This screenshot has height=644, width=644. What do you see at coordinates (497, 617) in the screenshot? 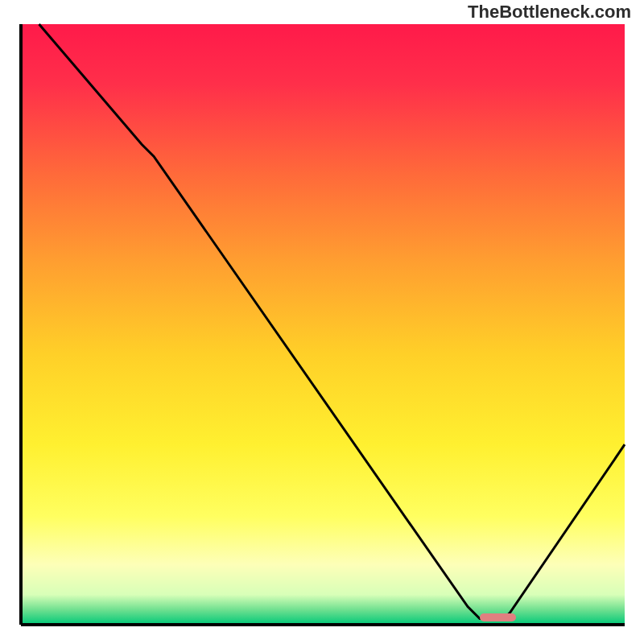
I see `optimal-marker` at bounding box center [497, 617].